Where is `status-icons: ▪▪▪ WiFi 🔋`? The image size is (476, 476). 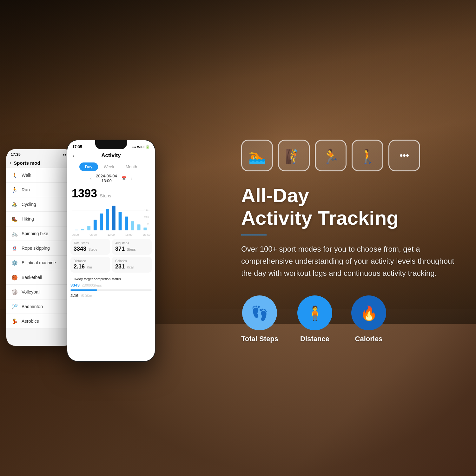 status-icons: ▪▪▪ WiFi 🔋 is located at coordinates (141, 147).